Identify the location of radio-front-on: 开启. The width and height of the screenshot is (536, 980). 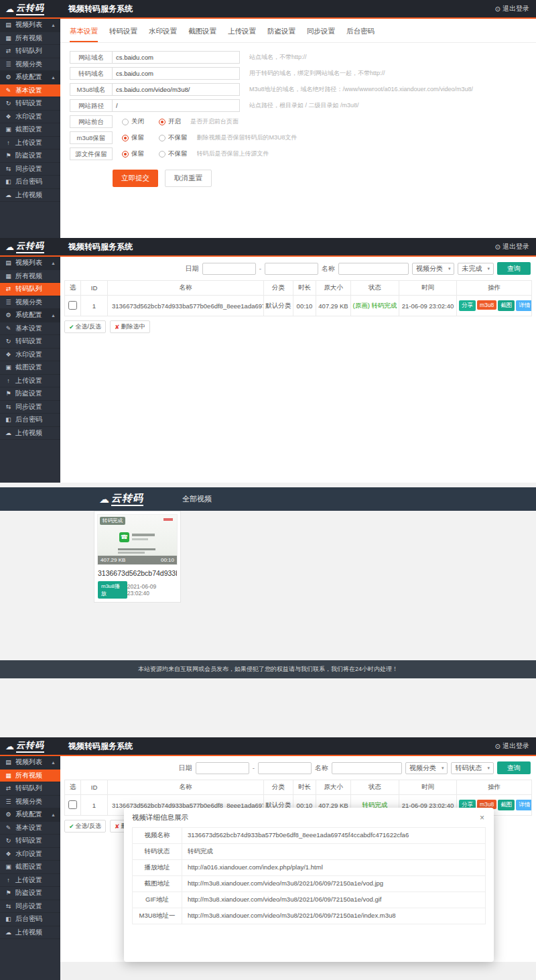
(170, 122).